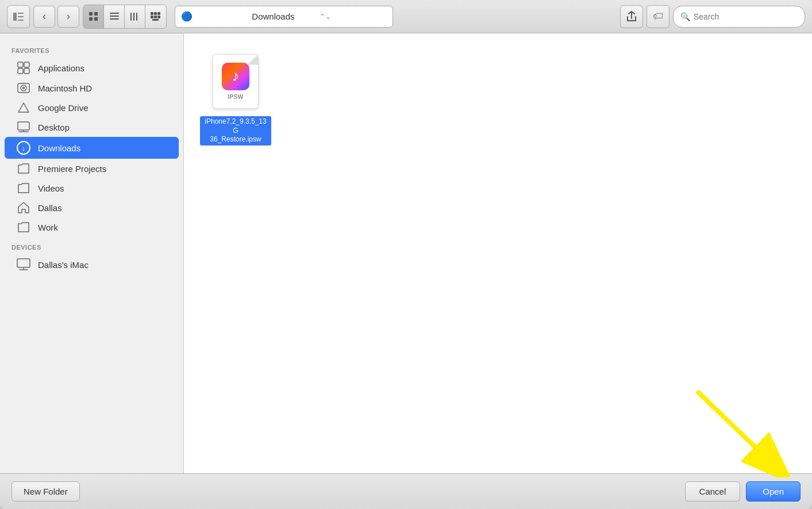 The width and height of the screenshot is (812, 509). I want to click on ipsw-type-label: IPSW, so click(236, 97).